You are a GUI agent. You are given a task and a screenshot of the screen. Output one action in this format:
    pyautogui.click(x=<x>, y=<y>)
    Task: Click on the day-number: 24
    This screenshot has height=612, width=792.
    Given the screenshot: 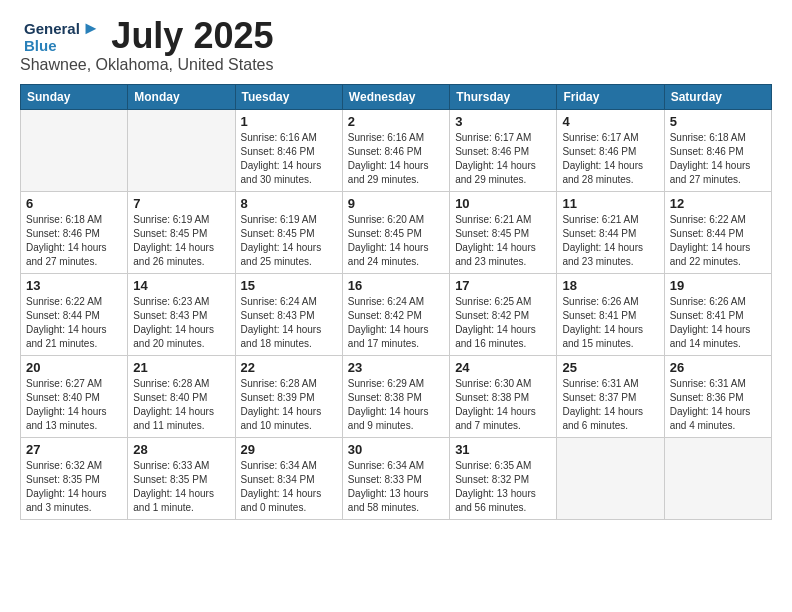 What is the action you would take?
    pyautogui.click(x=503, y=368)
    